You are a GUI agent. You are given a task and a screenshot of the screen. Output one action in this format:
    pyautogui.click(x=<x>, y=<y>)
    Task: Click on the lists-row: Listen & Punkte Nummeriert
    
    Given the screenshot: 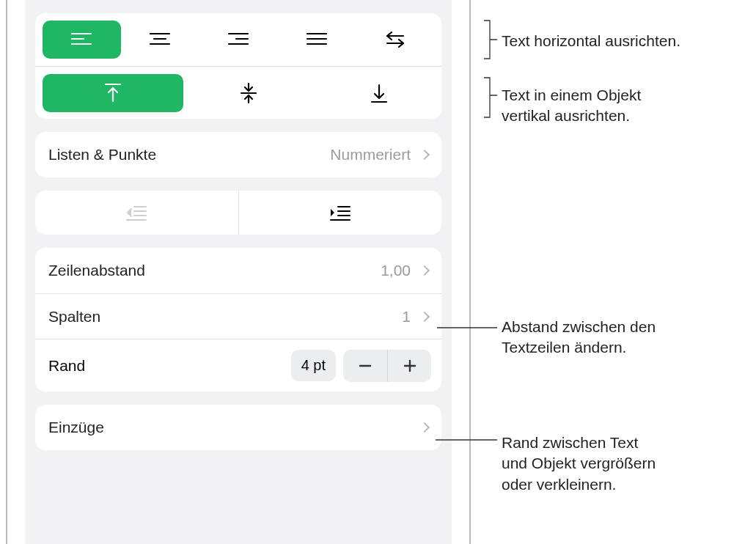 What is the action you would take?
    pyautogui.click(x=238, y=155)
    